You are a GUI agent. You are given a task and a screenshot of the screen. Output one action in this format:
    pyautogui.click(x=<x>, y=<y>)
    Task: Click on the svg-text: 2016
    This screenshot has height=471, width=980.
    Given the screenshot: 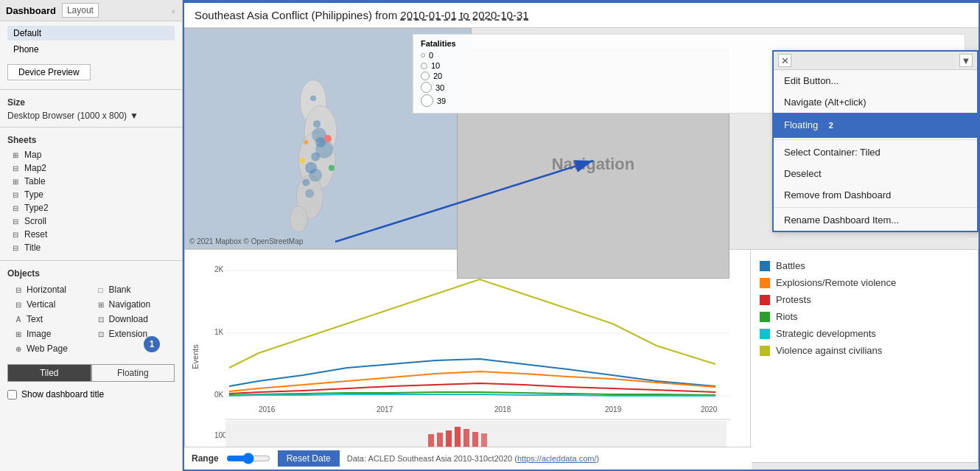 What is the action you would take?
    pyautogui.click(x=267, y=410)
    